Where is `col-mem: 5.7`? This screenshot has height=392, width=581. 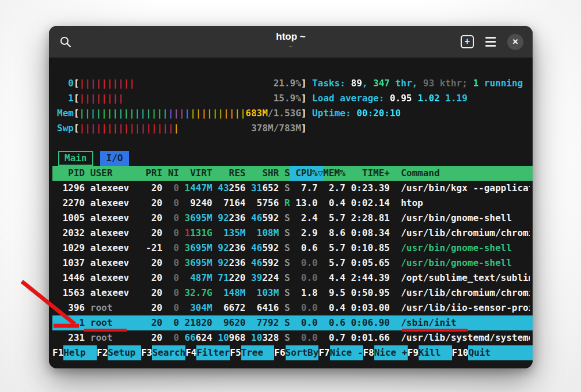
col-mem: 5.7 is located at coordinates (334, 218).